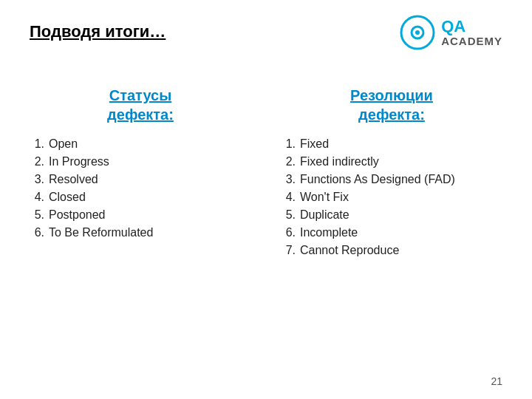 The height and width of the screenshot is (399, 532). I want to click on list-item: 6.To Be Reformulated, so click(140, 233).